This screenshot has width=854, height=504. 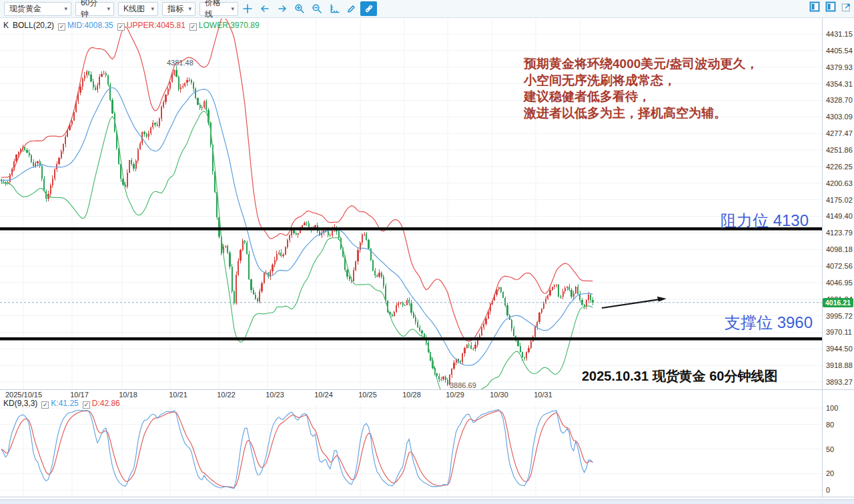 I want to click on current-price-tag: 4016.21, so click(x=838, y=303).